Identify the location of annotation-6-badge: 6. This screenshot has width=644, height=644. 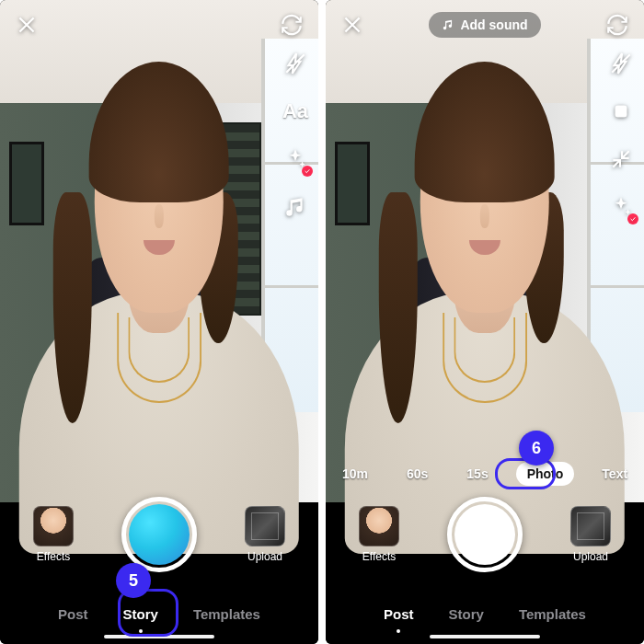
(536, 448).